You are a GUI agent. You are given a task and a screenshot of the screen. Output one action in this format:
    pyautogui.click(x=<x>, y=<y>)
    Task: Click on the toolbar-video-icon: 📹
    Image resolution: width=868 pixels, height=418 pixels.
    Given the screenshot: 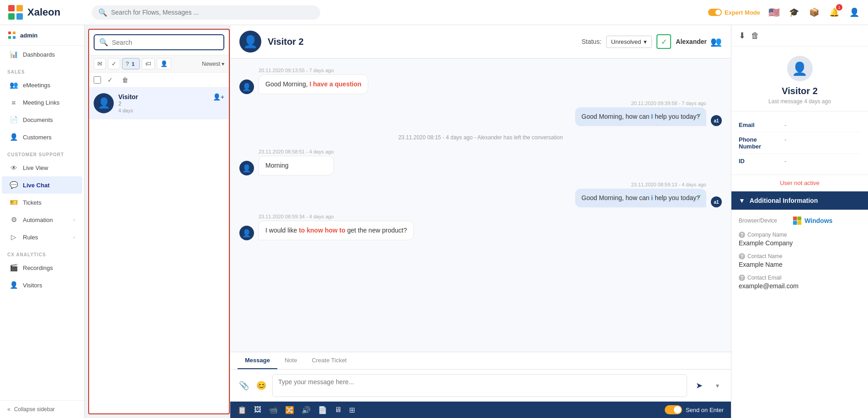 What is the action you would take?
    pyautogui.click(x=273, y=410)
    